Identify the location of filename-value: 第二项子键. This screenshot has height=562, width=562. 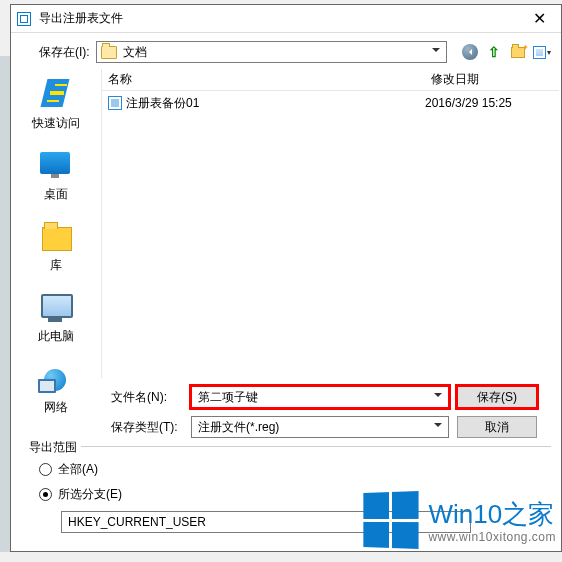
(228, 398).